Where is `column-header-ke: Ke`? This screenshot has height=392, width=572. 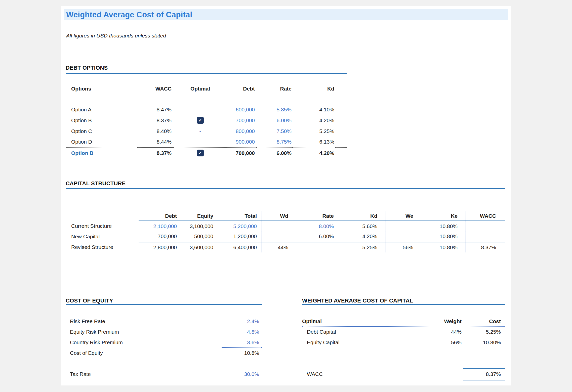 column-header-ke: Ke is located at coordinates (441, 215).